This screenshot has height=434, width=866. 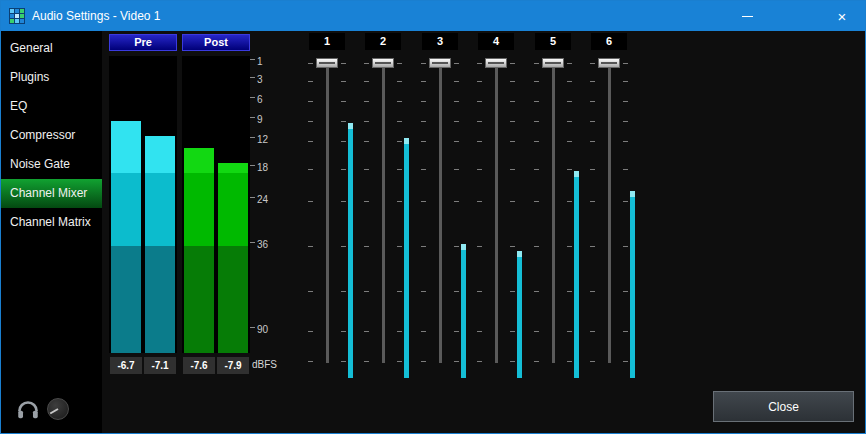 What do you see at coordinates (609, 63) in the screenshot?
I see `channel-6-fader-handle` at bounding box center [609, 63].